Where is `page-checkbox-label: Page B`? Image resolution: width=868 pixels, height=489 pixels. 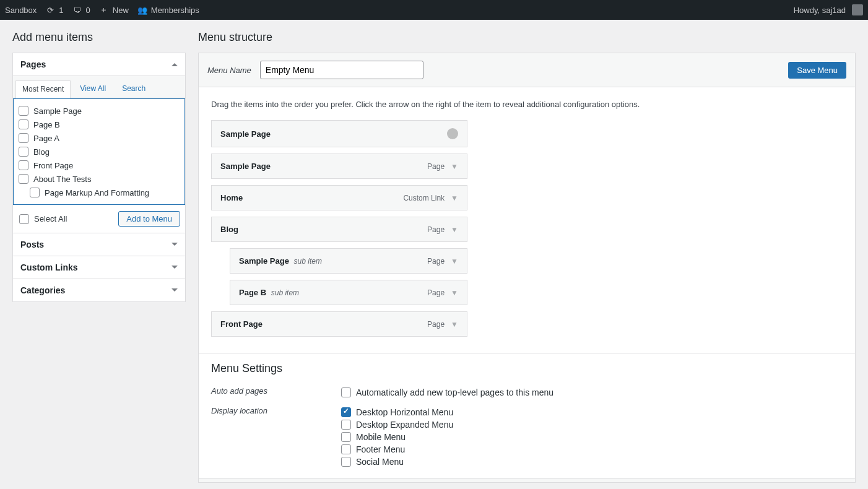 page-checkbox-label: Page B is located at coordinates (47, 125).